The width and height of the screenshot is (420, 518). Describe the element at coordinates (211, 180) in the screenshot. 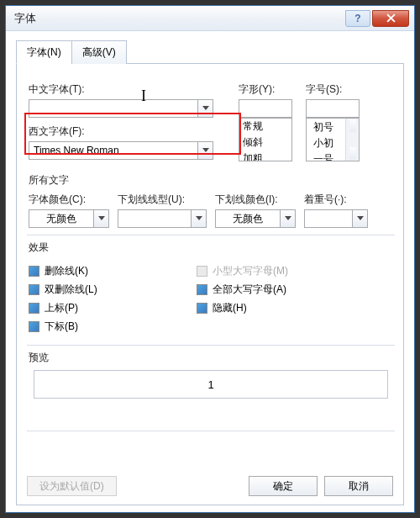

I see `all-text-label: 所有文字` at that location.